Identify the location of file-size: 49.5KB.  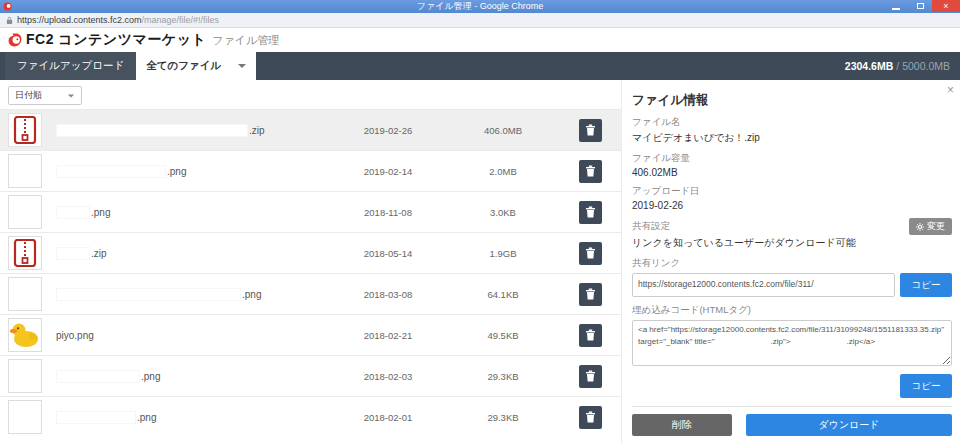
(503, 336).